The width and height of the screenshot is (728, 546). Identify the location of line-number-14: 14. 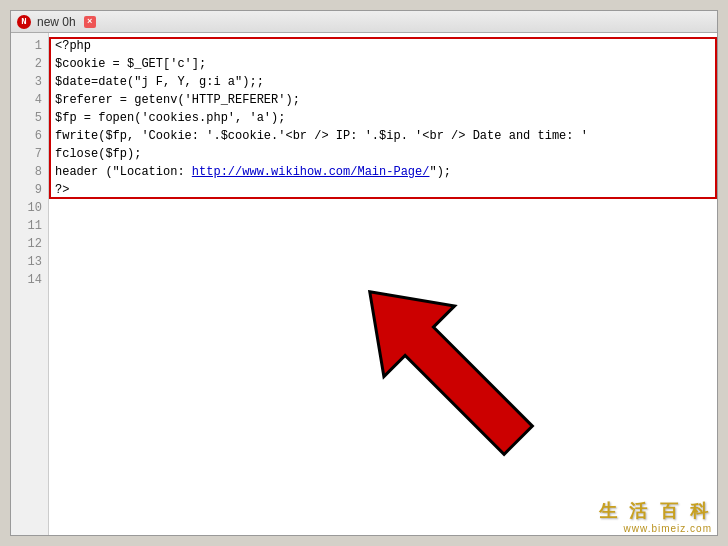
(35, 280).